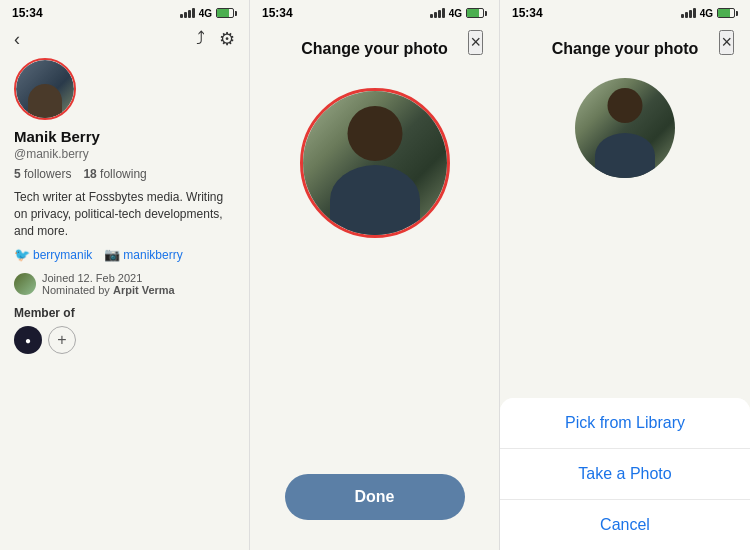 Image resolution: width=750 pixels, height=550 pixels. I want to click on status-bar-2: 15:34 4G, so click(374, 12).